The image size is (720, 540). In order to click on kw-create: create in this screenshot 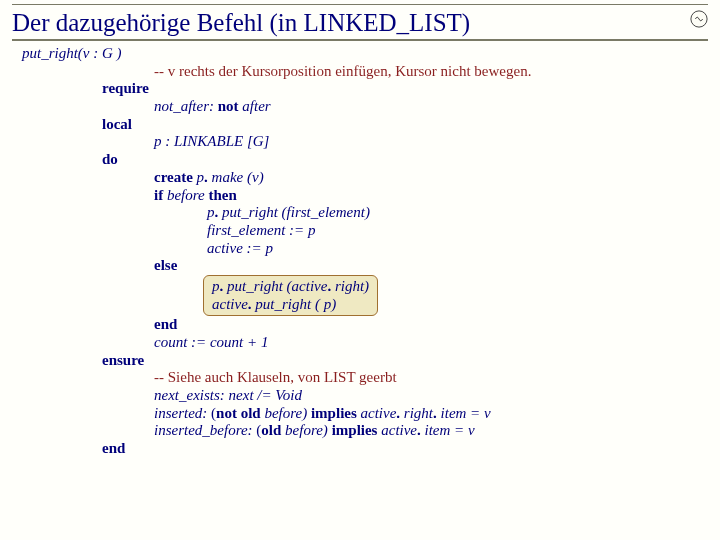, I will do `click(174, 177)`.